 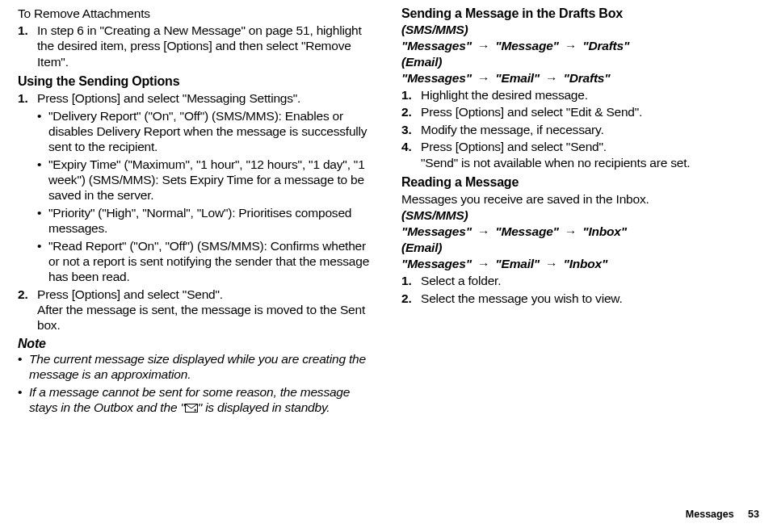 What do you see at coordinates (580, 129) in the screenshot?
I see `drafts-steps: Highlight the desired message. Press [Op…` at bounding box center [580, 129].